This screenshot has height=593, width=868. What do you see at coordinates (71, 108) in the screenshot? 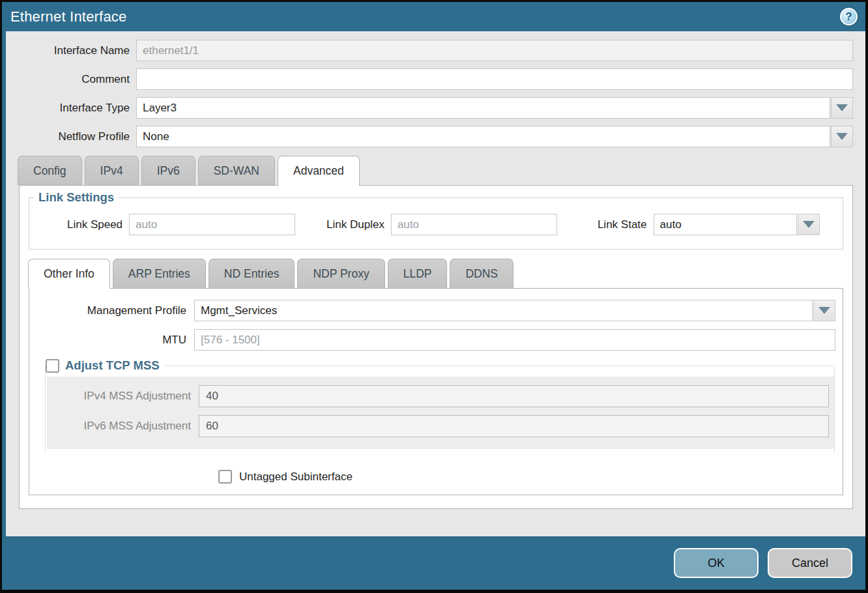
I see `interface-type-label: Interface Type` at bounding box center [71, 108].